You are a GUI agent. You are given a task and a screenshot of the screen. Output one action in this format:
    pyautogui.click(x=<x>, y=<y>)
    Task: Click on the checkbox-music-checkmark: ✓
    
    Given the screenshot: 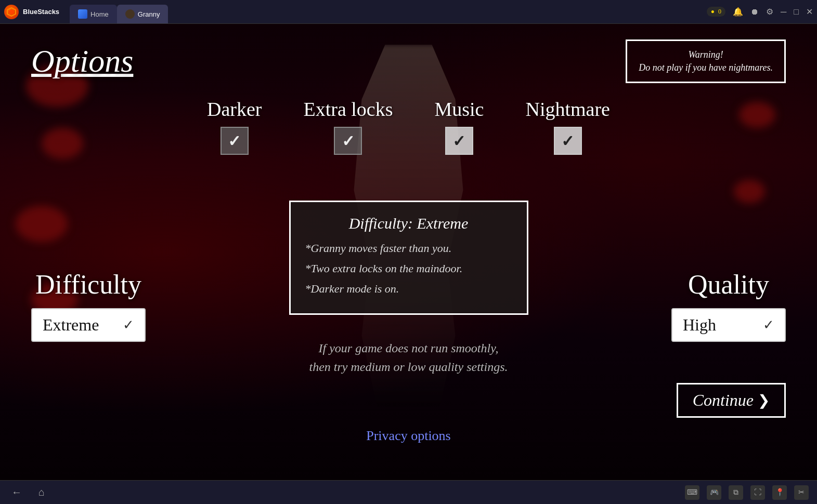 What is the action you would take?
    pyautogui.click(x=459, y=141)
    